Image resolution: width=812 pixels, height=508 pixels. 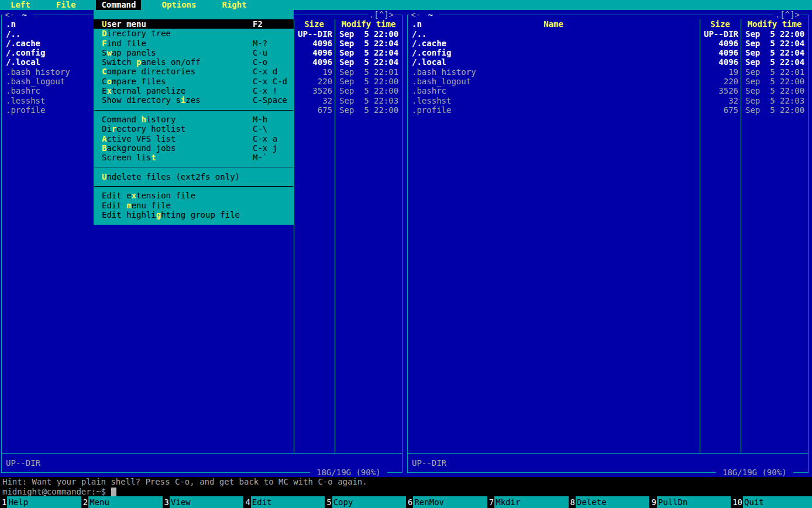 What do you see at coordinates (109, 91) in the screenshot?
I see `hotkey-letter: x` at bounding box center [109, 91].